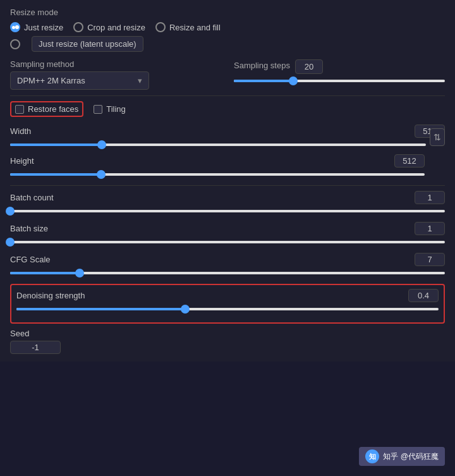 This screenshot has height=476, width=455. What do you see at coordinates (185, 309) in the screenshot?
I see `denoising-strength-thumb` at bounding box center [185, 309].